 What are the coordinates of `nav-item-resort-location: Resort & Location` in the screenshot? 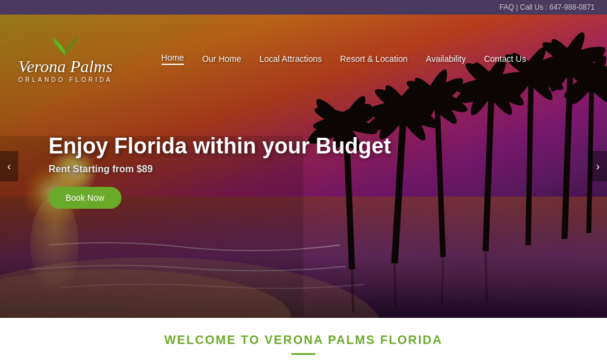 It's located at (374, 59).